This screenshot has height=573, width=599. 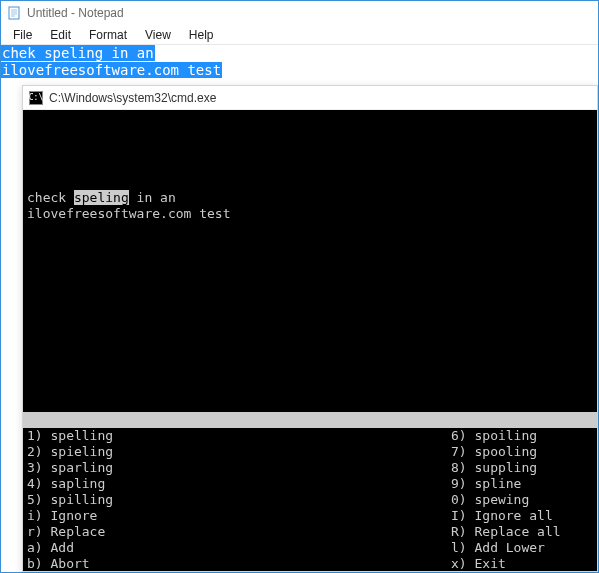 I want to click on suggestion-3: 3) sparling, so click(x=237, y=468).